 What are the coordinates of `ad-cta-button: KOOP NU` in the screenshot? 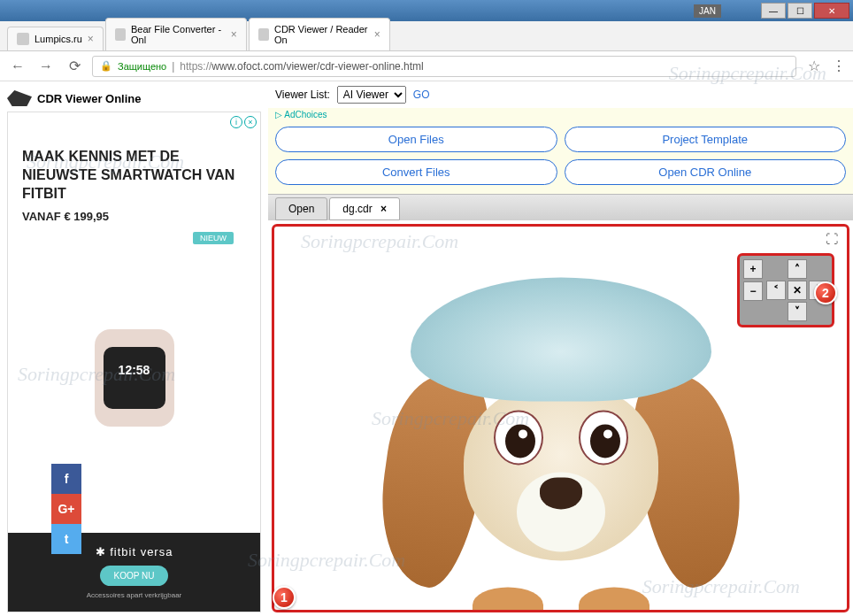 It's located at (134, 575).